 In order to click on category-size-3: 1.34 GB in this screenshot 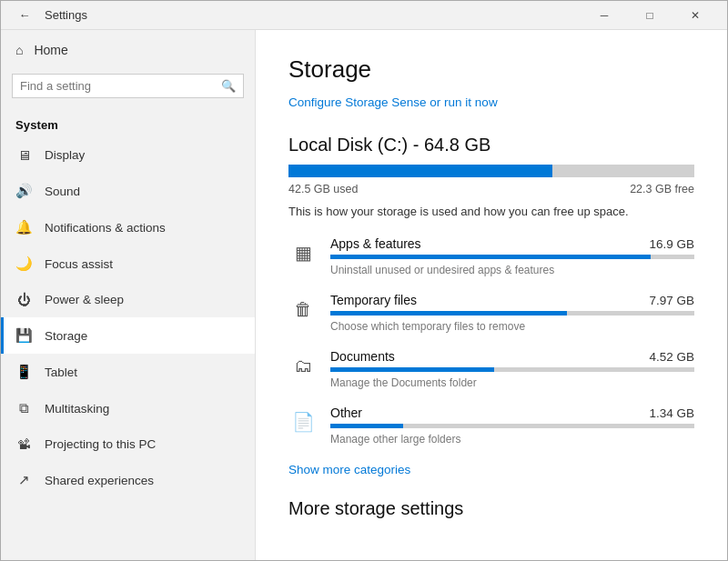, I will do `click(672, 413)`.